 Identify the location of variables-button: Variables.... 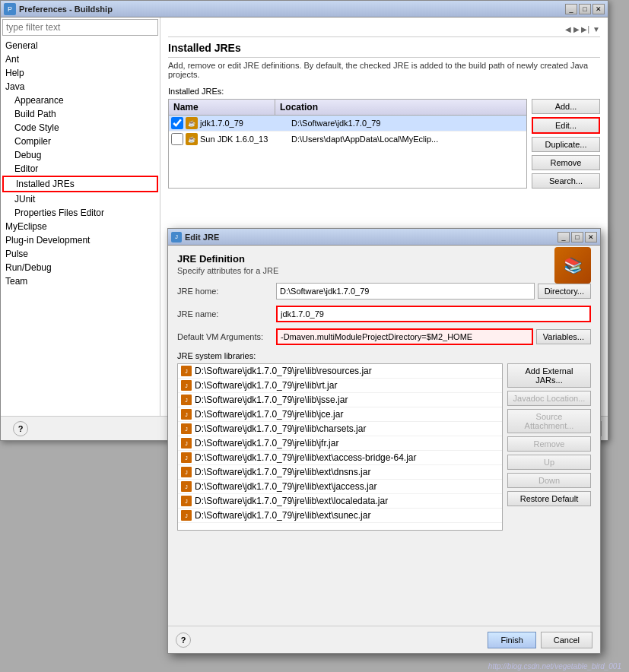
(564, 337).